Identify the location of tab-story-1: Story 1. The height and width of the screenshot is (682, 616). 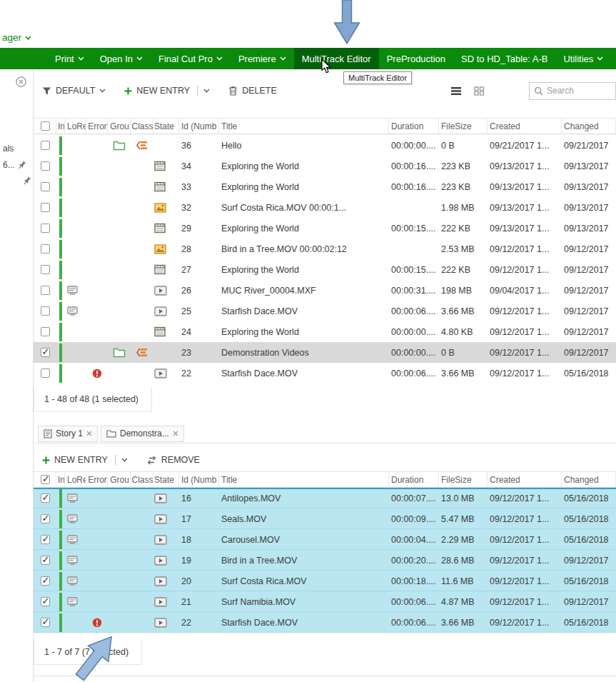
(68, 434).